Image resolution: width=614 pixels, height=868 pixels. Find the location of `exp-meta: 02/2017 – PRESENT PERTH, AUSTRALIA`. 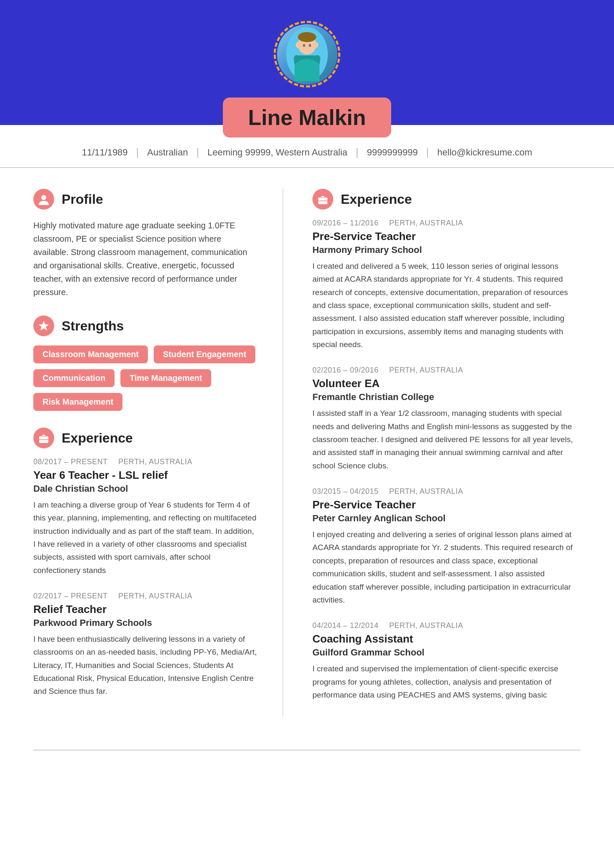

exp-meta: 02/2017 – PRESENT PERTH, AUSTRALIA is located at coordinates (145, 596).